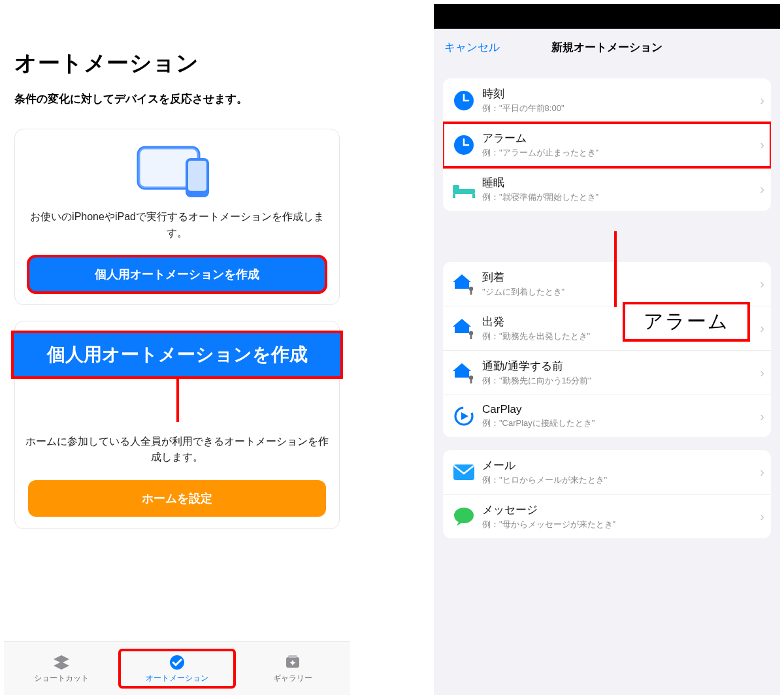  I want to click on sparkle-stack-icon, so click(293, 662).